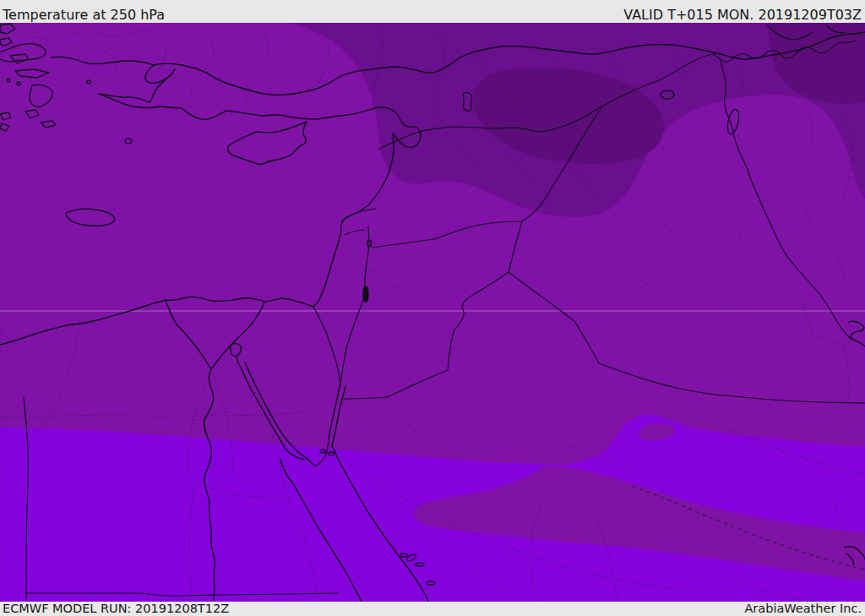 This screenshot has width=865, height=616. What do you see at coordinates (802, 608) in the screenshot?
I see `credit-label: ArabiaWeather Inc.` at bounding box center [802, 608].